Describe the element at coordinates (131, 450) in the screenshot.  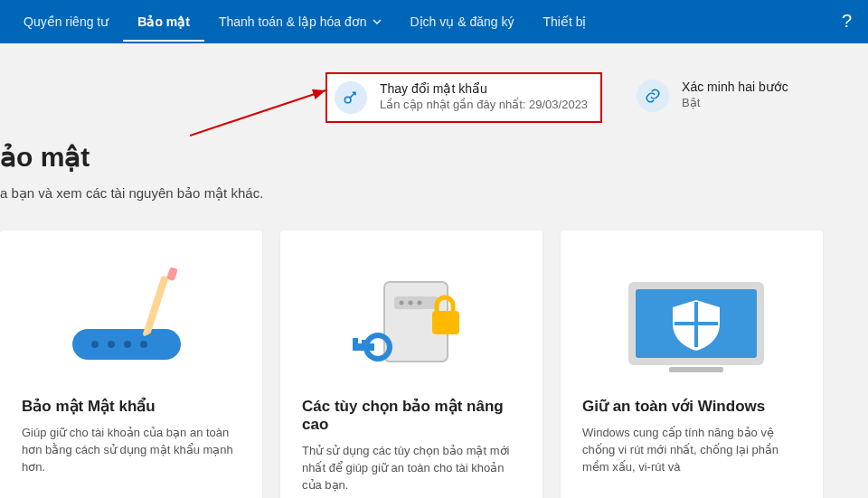
I see `card-desc: Giúp giữ cho tài khoản của bạn an toàn h…` at that location.